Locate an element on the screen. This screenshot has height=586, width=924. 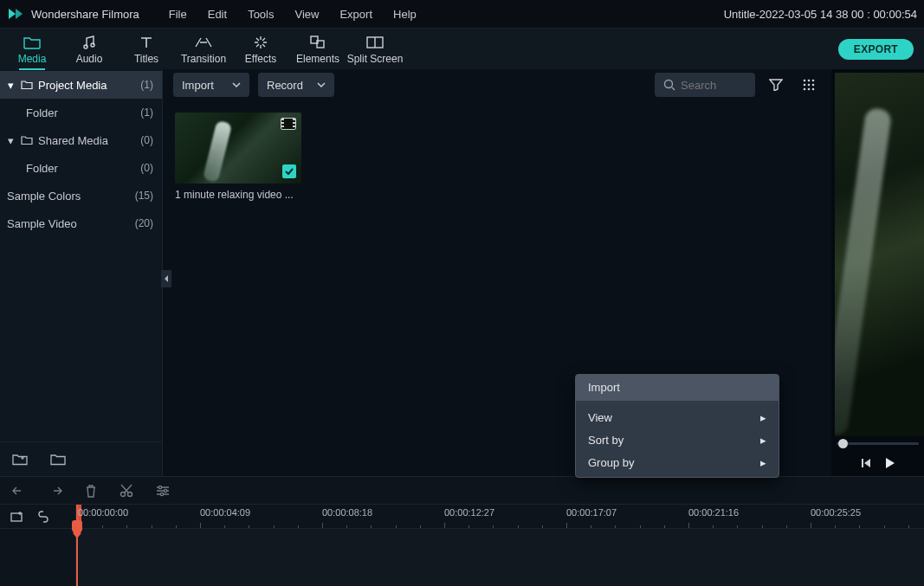
ruler-tick-label: 00:00:08:18 is located at coordinates (347, 512).